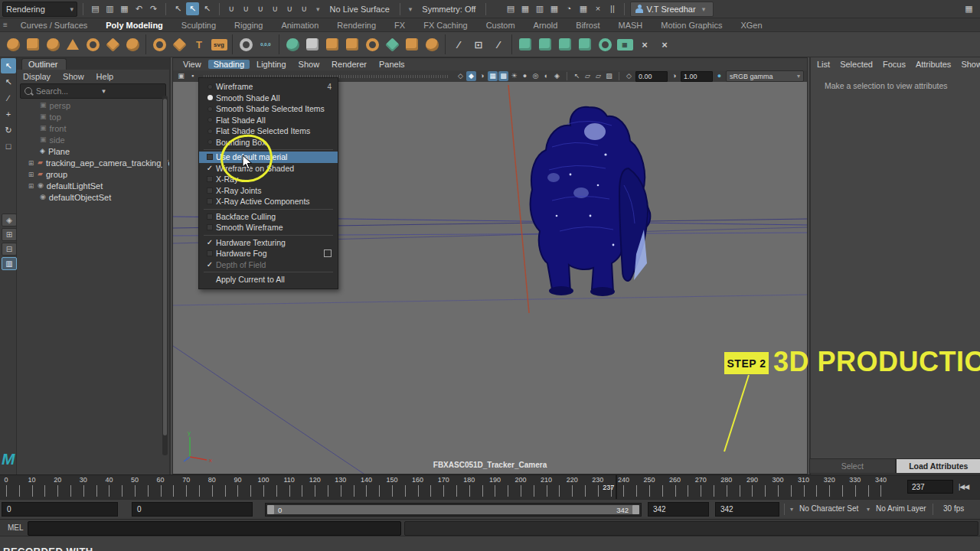 Image resolution: width=980 pixels, height=551 pixels. Describe the element at coordinates (268, 202) in the screenshot. I see `menu-item-x-ray-active-components: X-Ray Active Components` at that location.